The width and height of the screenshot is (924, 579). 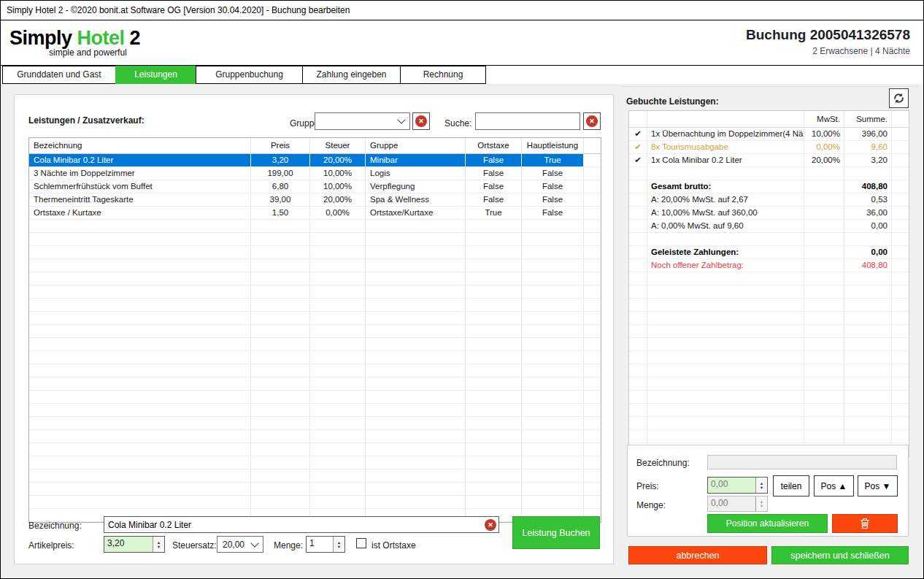 I want to click on column-header: Preis, so click(x=280, y=146).